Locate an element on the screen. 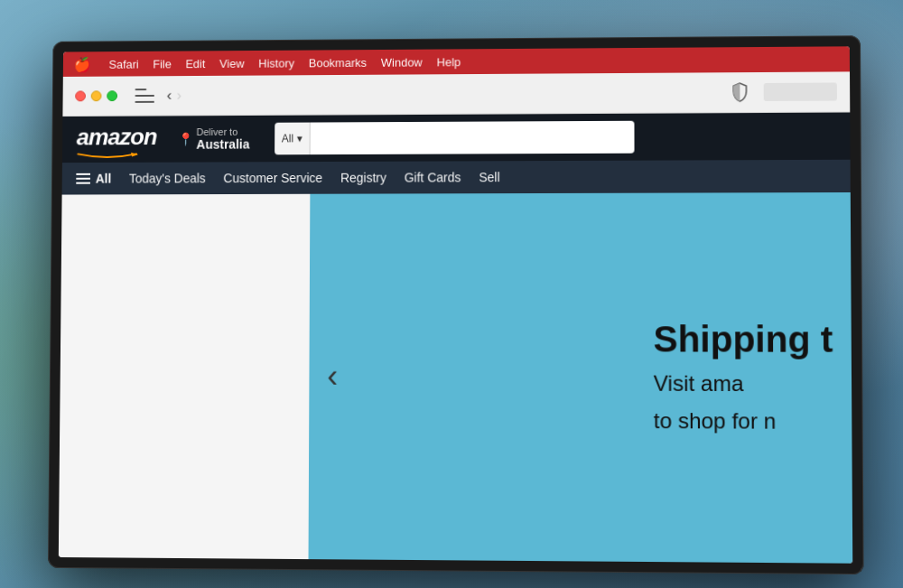 Image resolution: width=903 pixels, height=588 pixels. file-menu: File is located at coordinates (163, 63).